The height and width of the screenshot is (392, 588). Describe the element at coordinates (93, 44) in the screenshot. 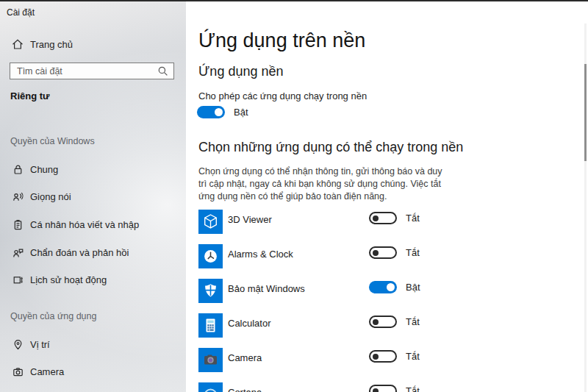

I see `sidebar-item-home: Trang chủ` at that location.